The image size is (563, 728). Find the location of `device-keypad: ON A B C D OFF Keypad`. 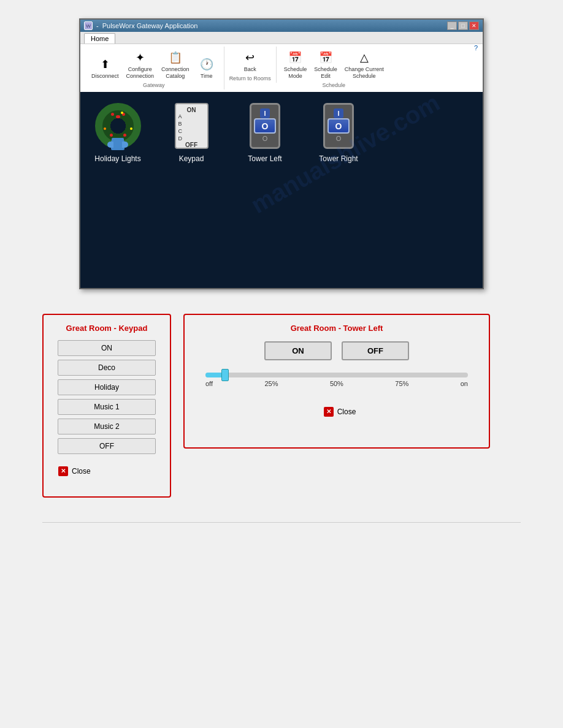

device-keypad: ON A B C D OFF Keypad is located at coordinates (191, 132).